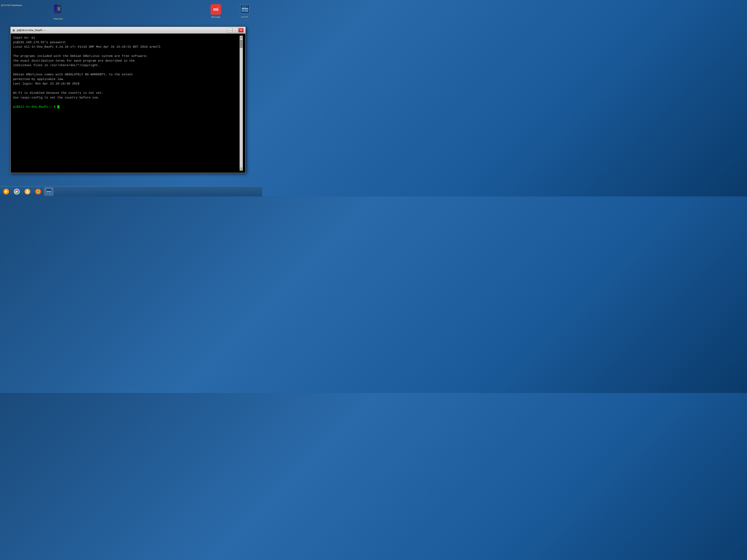 This screenshot has height=560, width=747. Describe the element at coordinates (126, 75) in the screenshot. I see `terminal-line-9: Debian GNU/Linux comes with ABSOLUTELY N…` at that location.